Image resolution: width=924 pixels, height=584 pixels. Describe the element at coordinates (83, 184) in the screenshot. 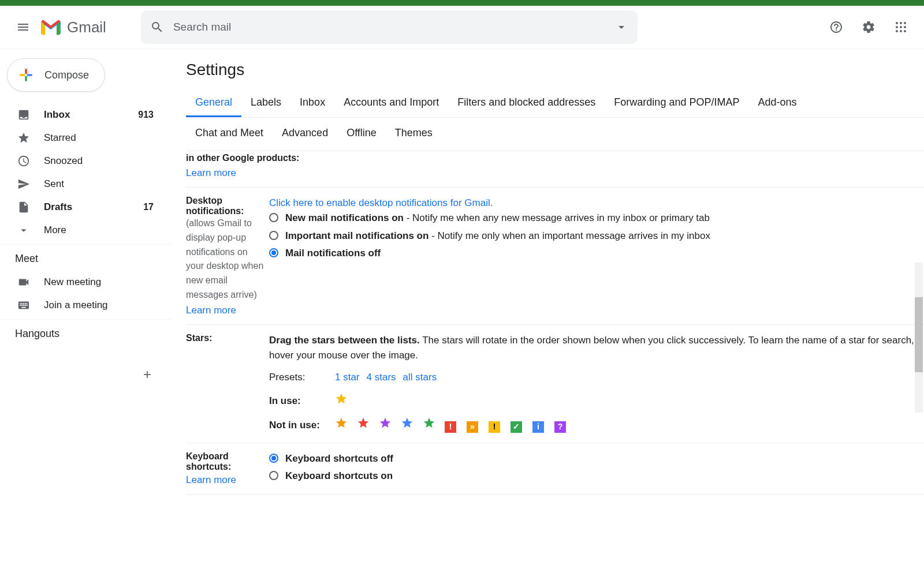

I see `sidebar-item-sent: Sent` at that location.